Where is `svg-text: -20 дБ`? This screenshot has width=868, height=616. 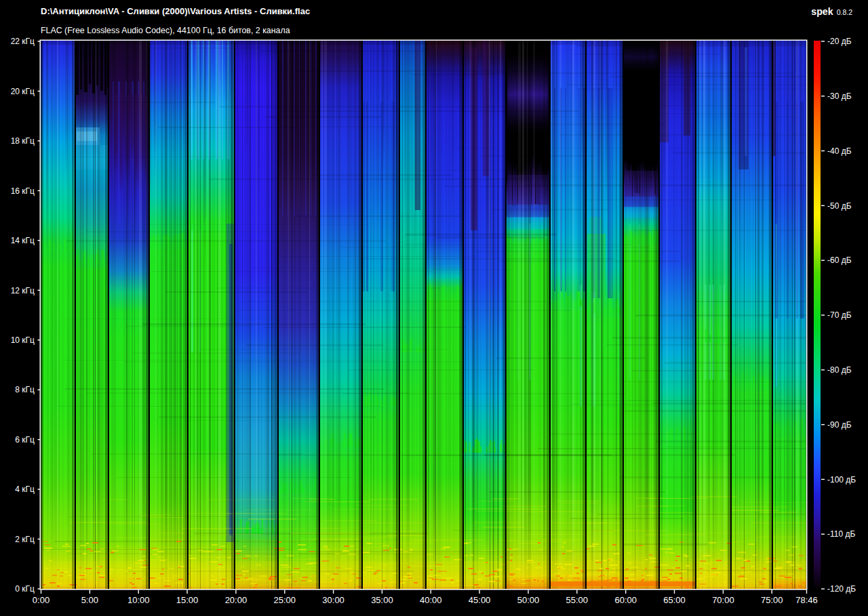 svg-text: -20 дБ is located at coordinates (840, 41).